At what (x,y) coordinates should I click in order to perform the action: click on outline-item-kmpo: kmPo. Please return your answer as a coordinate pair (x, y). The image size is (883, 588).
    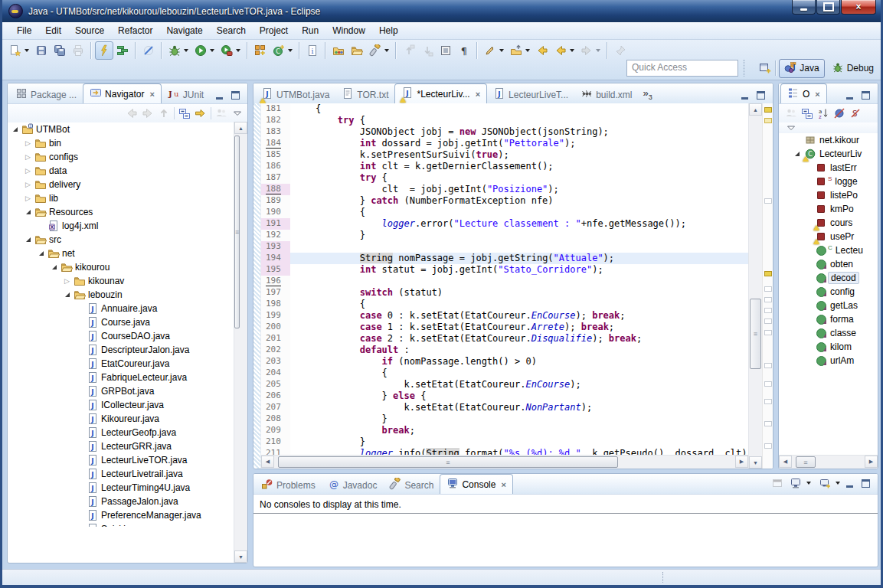
    Looking at the image, I should click on (829, 209).